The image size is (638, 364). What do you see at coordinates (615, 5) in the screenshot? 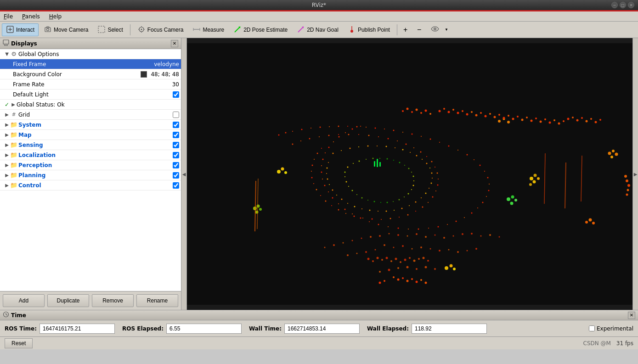
I see `minimize-button: ─` at bounding box center [615, 5].